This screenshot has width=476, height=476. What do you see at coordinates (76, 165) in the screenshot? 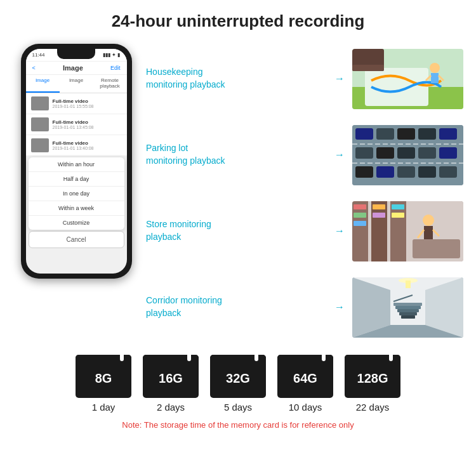
I see `phone-dropdown-within-hour: Within an hour` at bounding box center [76, 165].